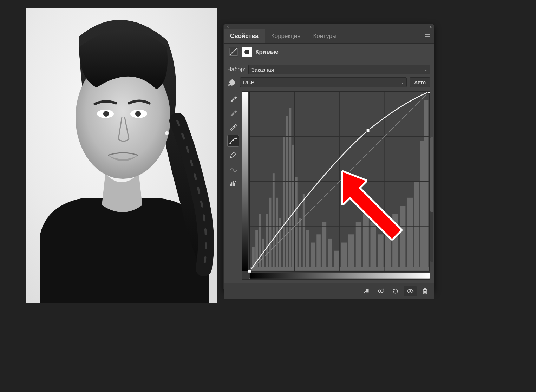 The height and width of the screenshot is (392, 536). Describe the element at coordinates (286, 36) in the screenshot. I see `tab-adjustments: Коррекция` at that location.